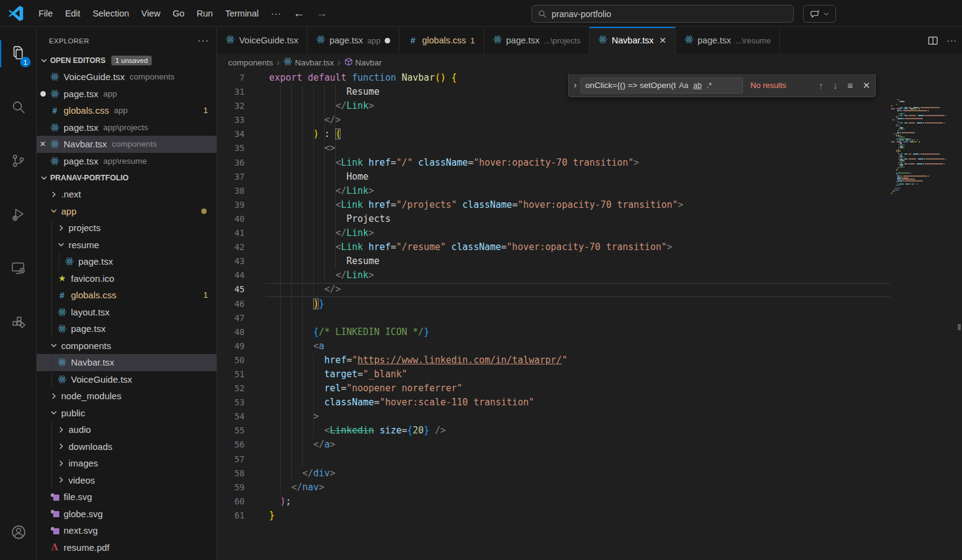 Image resolution: width=962 pixels, height=560 pixels. What do you see at coordinates (231, 304) in the screenshot?
I see `line-number: 46` at bounding box center [231, 304].